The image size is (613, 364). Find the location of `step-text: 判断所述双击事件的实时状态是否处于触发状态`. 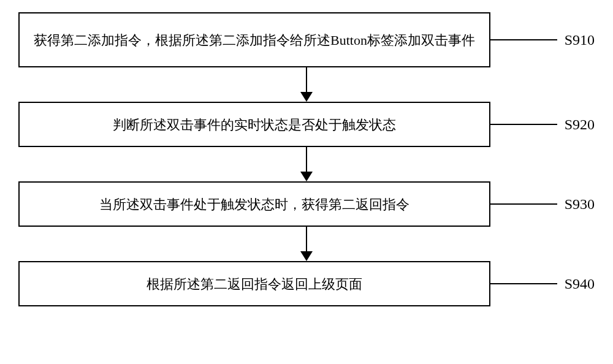

step-text: 判断所述双击事件的实时状态是否处于触发状态 is located at coordinates (254, 125).